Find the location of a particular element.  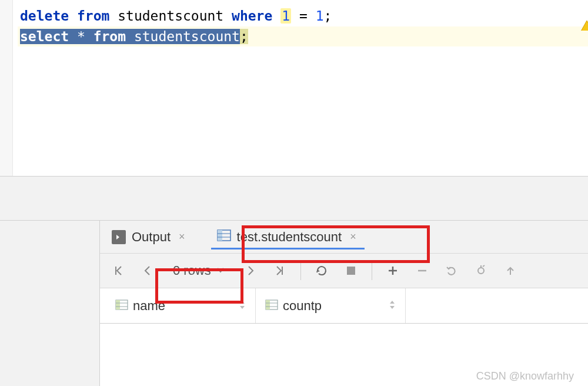

keyword-delete: delete is located at coordinates (45, 16).